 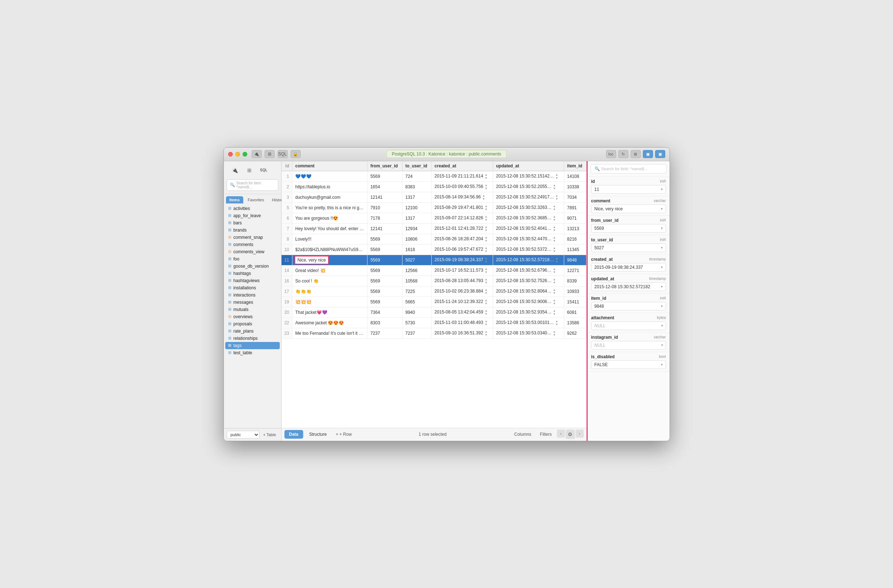 I want to click on cell-created_at: 2015-08-28 13:05:44.793▲▼, so click(x=462, y=281).